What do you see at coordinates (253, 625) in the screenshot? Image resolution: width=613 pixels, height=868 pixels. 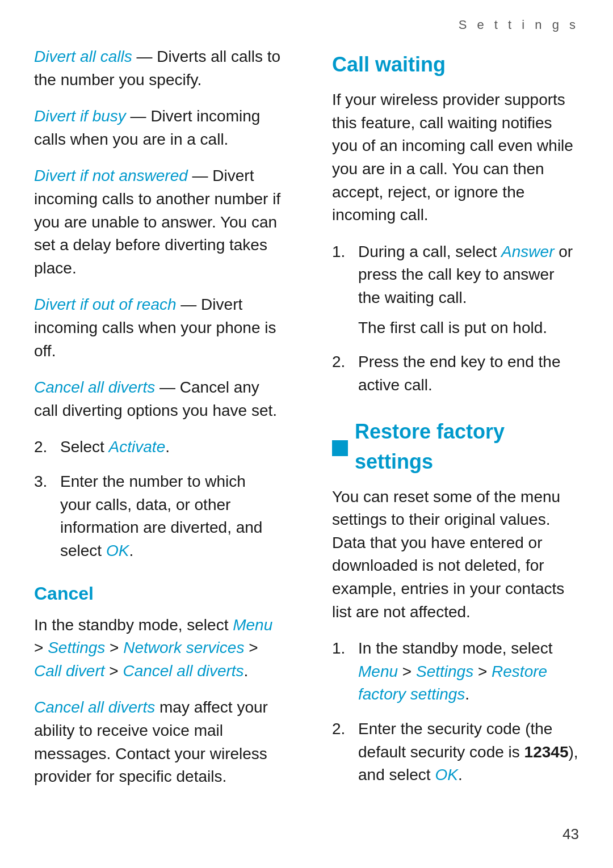 I see `menu-link-cancel: Menu` at bounding box center [253, 625].